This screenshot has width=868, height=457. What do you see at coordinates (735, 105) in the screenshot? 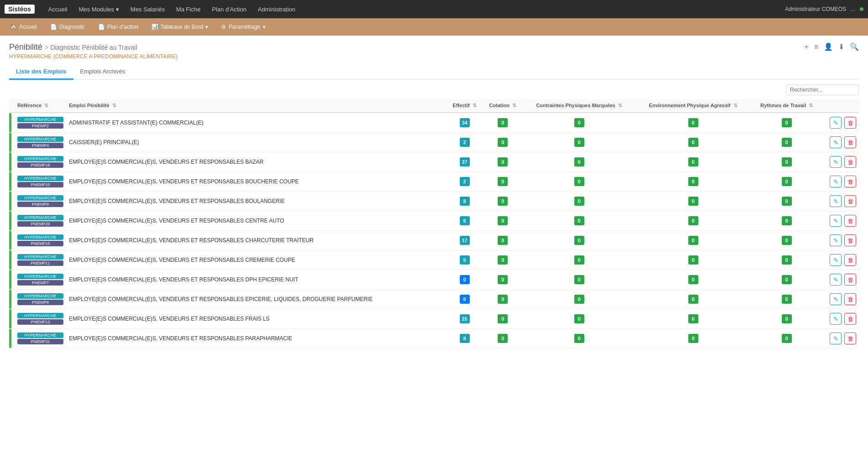
I see `sort-environnement-icon: ⇅` at bounding box center [735, 105].